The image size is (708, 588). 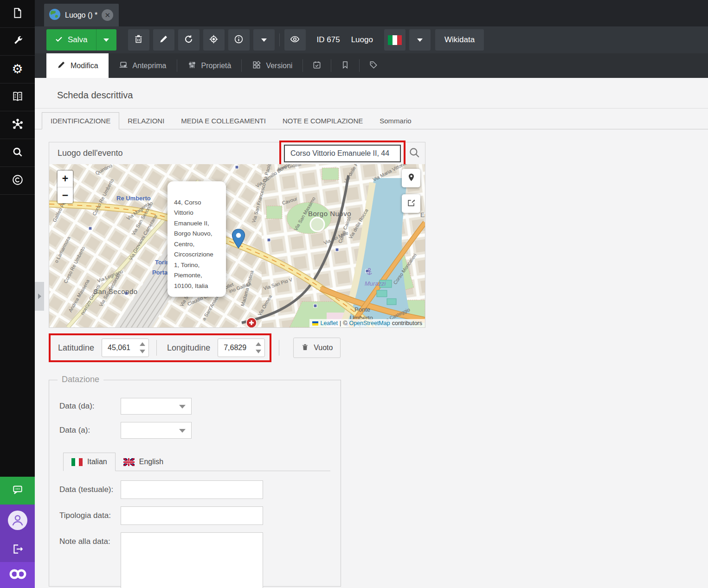 I want to click on tab-identificazione: IDENTIFICAZIONE, so click(x=81, y=121).